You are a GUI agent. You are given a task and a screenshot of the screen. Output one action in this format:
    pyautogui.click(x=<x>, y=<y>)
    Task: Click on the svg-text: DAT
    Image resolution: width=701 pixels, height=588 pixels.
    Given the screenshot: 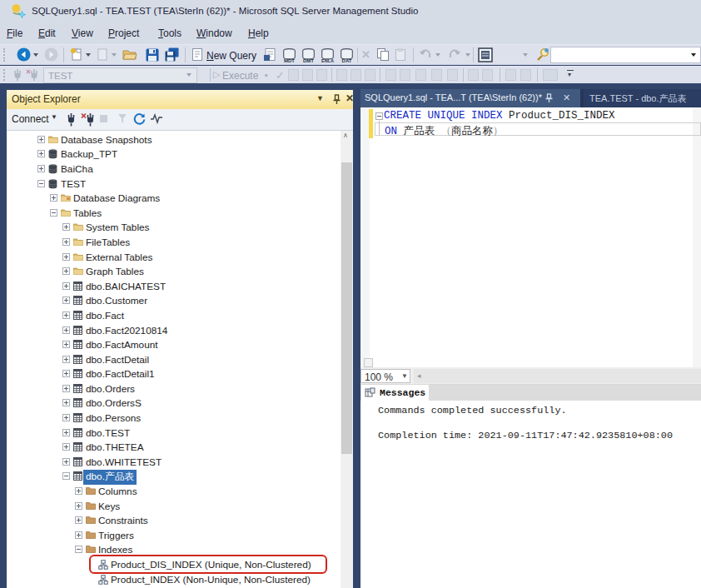 What is the action you would take?
    pyautogui.click(x=347, y=61)
    